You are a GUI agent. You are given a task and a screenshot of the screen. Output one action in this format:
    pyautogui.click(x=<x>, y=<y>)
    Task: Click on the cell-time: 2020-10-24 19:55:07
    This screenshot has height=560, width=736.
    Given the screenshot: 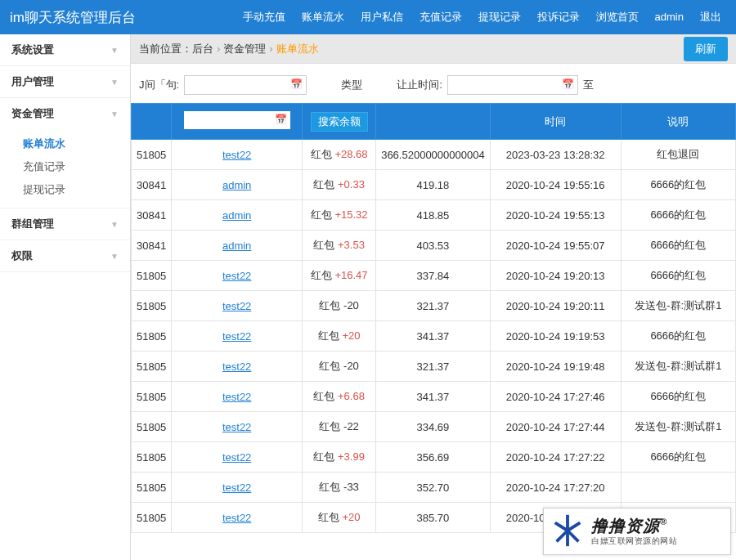 What is the action you would take?
    pyautogui.click(x=555, y=245)
    